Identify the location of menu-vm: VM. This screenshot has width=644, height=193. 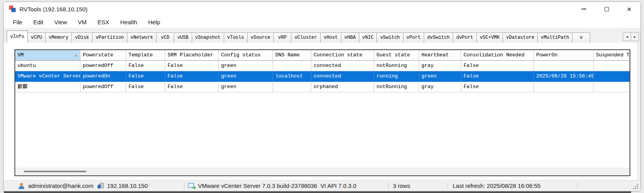
(82, 22).